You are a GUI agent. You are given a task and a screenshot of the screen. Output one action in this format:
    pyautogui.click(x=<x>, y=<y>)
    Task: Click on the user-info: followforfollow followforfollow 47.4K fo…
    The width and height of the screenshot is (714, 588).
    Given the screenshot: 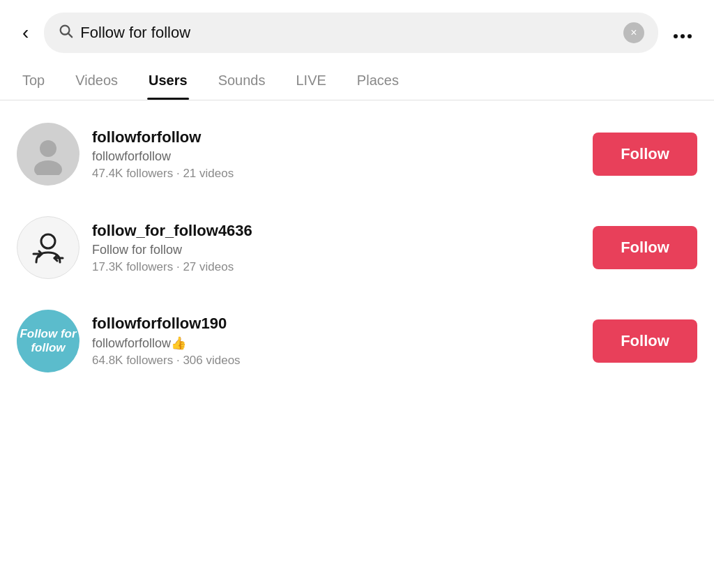 What is the action you would take?
    pyautogui.click(x=336, y=155)
    